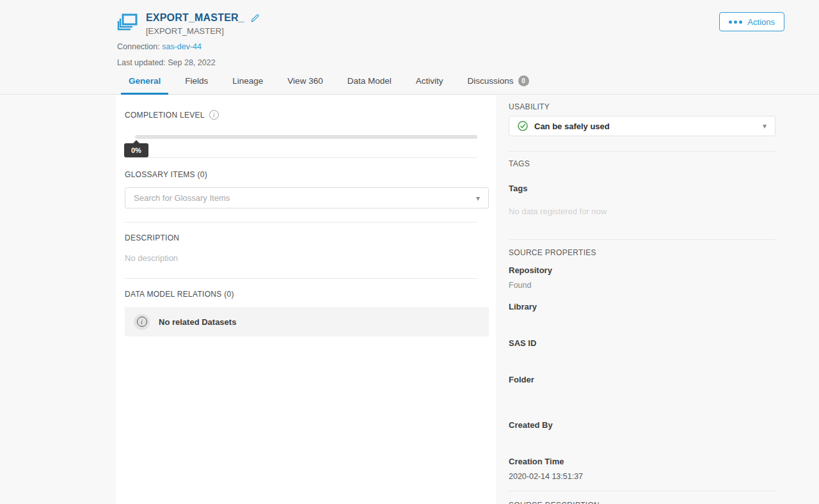 Image resolution: width=819 pixels, height=504 pixels. Describe the element at coordinates (642, 280) in the screenshot. I see `property-row-repository: Repository Found` at that location.